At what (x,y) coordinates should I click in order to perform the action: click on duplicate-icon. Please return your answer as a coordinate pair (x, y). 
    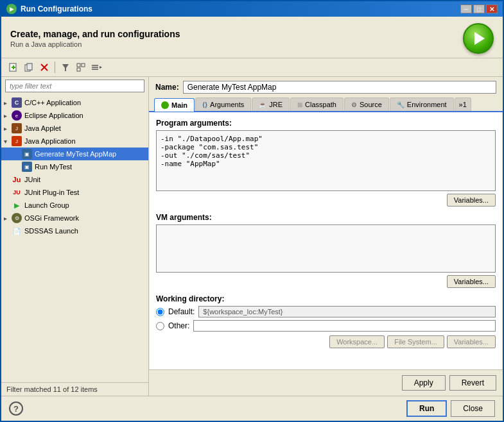
    Looking at the image, I should click on (29, 67).